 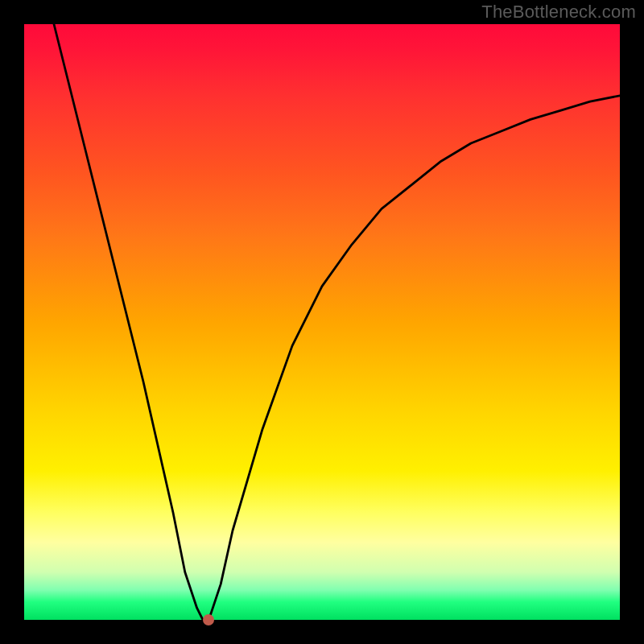 What do you see at coordinates (208, 620) in the screenshot?
I see `chart-marker-dot` at bounding box center [208, 620].